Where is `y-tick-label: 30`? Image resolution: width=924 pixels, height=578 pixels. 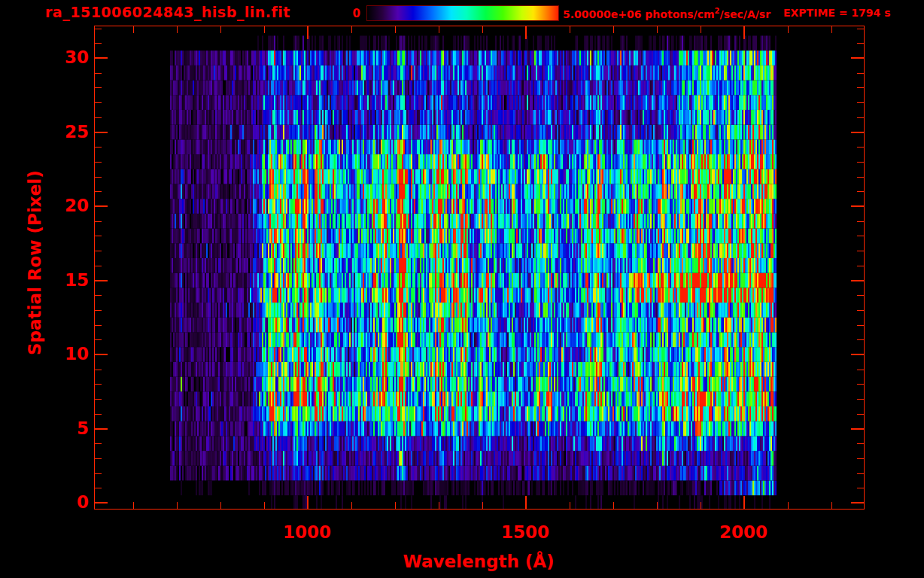
y-tick-label: 30 is located at coordinates (68, 57).